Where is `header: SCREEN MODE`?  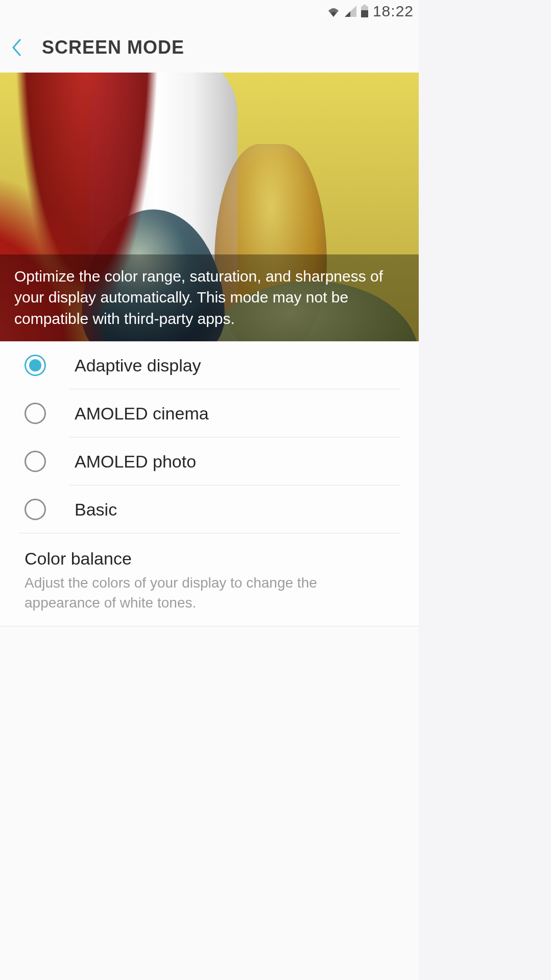 header: SCREEN MODE is located at coordinates (209, 48).